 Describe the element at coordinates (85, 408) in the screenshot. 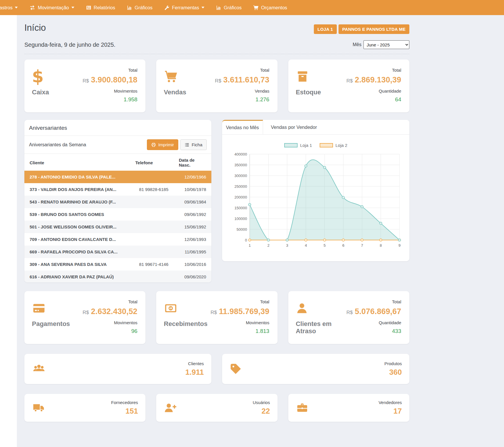

I see `fornecedores-card: Fornecedores 151` at that location.